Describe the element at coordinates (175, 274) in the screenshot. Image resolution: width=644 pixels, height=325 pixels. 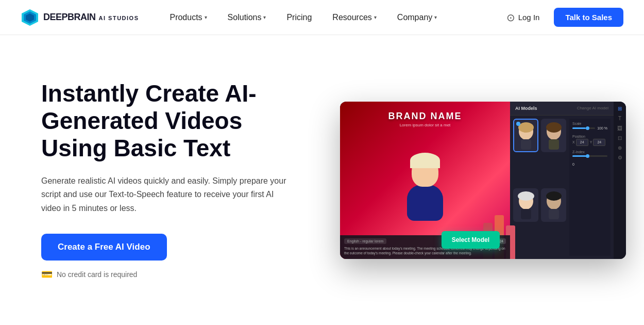
I see `no-credit-card-notice: 💳 No credit card is required` at that location.